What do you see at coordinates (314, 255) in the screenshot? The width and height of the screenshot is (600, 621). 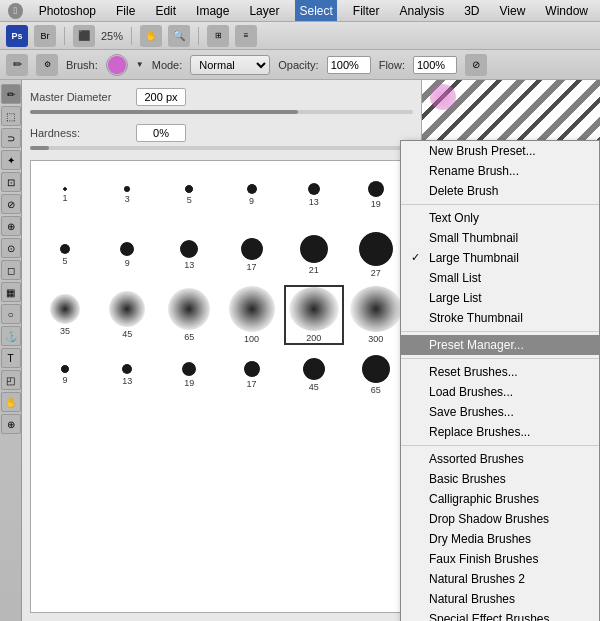 I see `brush-cell: 21` at bounding box center [314, 255].